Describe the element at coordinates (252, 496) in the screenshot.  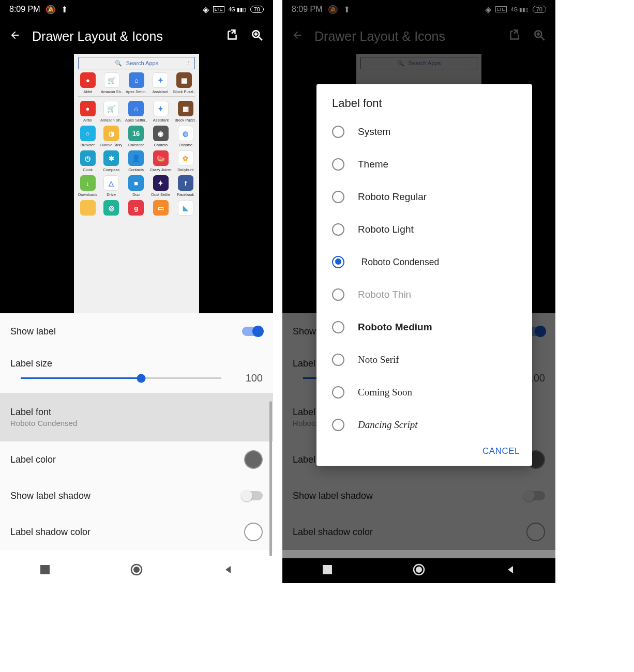
I see `show-label-shadow-switch` at that location.